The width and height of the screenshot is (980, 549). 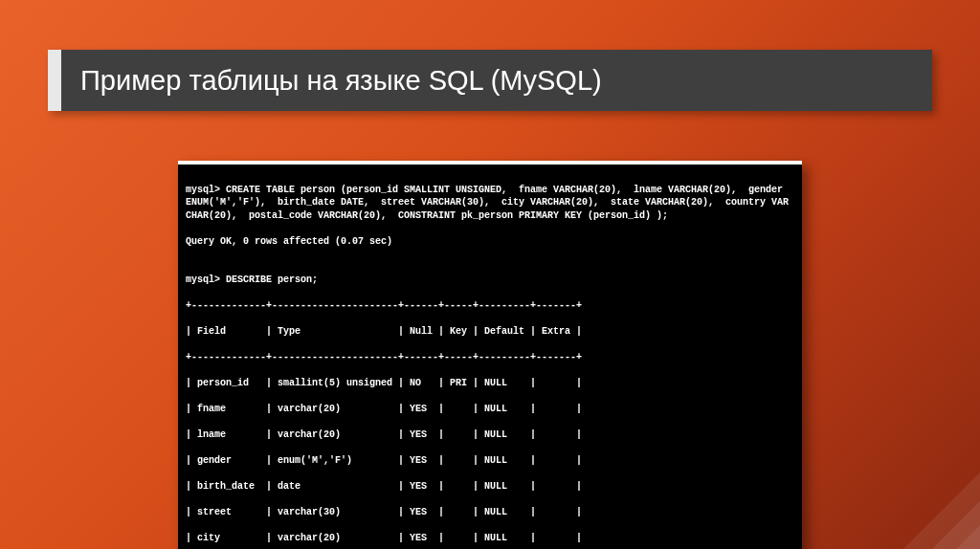 I want to click on table-row: | person_id | smallint(5) unsigned | NO …, so click(x=490, y=384).